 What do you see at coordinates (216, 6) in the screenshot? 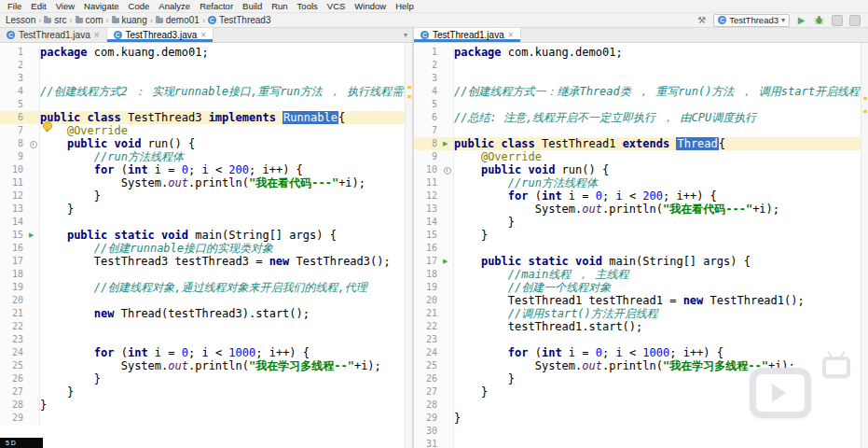
I see `menu-refactor: Refactor` at bounding box center [216, 6].